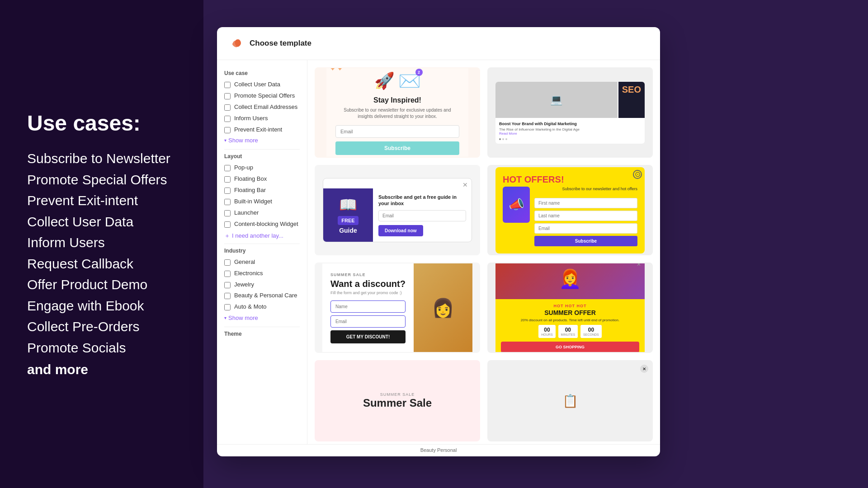 Image resolution: width=868 pixels, height=488 pixels. Describe the element at coordinates (368, 308) in the screenshot. I see `discount-form-side: SUMMER SALE Want a discount? Fill the fo…` at that location.